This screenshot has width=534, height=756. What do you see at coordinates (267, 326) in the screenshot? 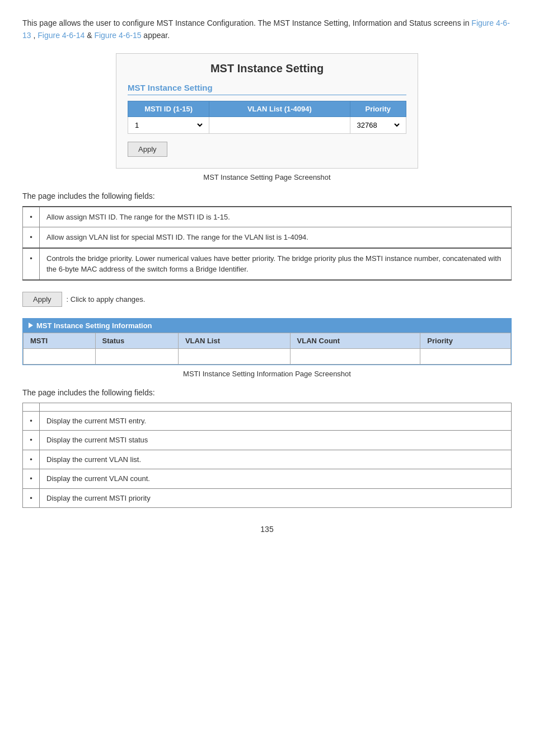
I see `info-box-header: MST Instance Setting Information` at bounding box center [267, 326].